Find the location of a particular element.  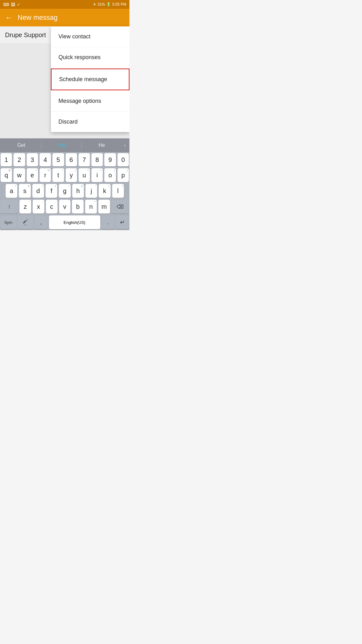

menu-message-options: Message options is located at coordinates (90, 101).